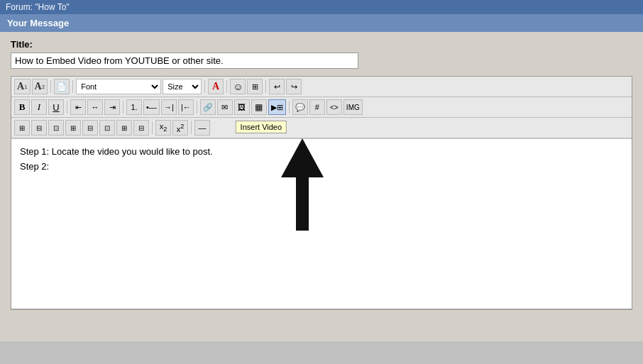 The width and height of the screenshot is (643, 364). I want to click on editor-line-2: Step 2:, so click(322, 166).